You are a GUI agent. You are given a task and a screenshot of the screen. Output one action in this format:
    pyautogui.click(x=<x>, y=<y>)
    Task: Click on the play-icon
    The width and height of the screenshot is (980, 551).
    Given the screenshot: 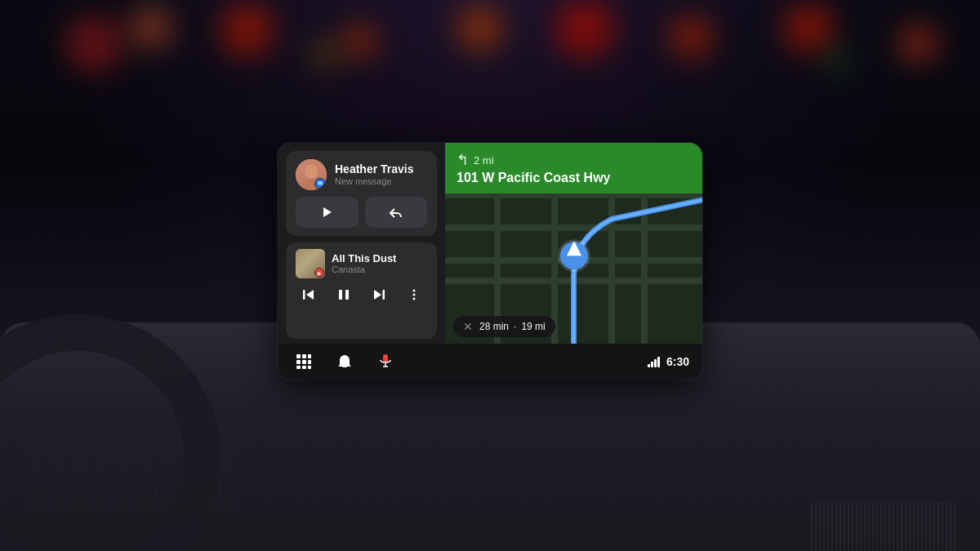 What is the action you would take?
    pyautogui.click(x=327, y=212)
    